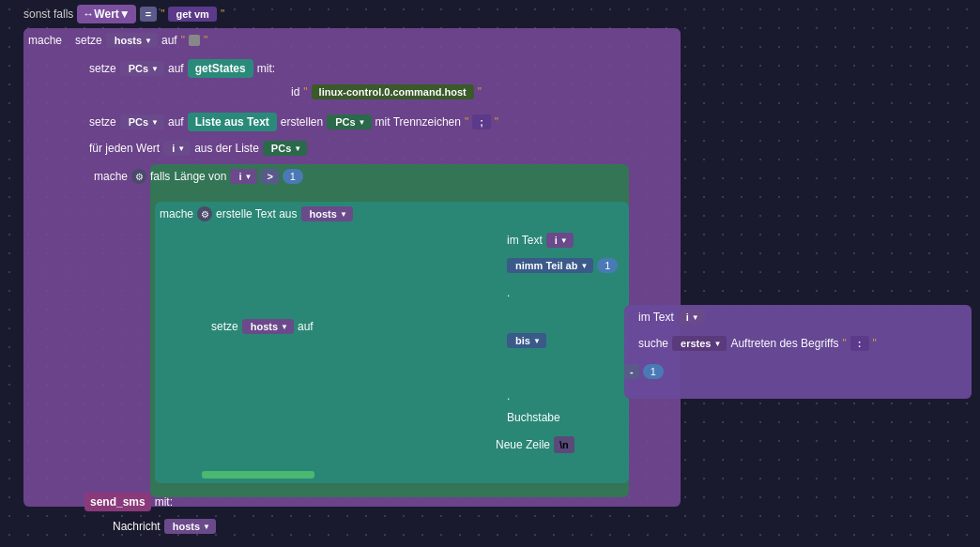  What do you see at coordinates (349, 122) in the screenshot?
I see `dropdown-pcs3: PCs` at bounding box center [349, 122].